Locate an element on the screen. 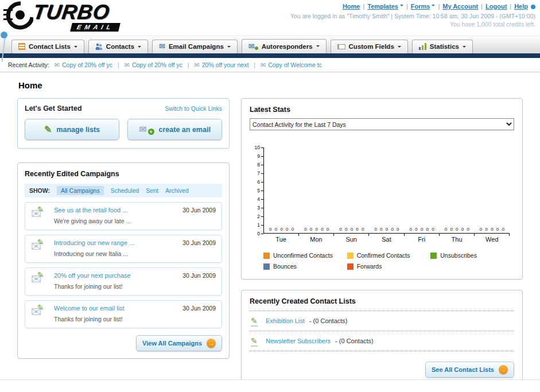 Image resolution: width=540 pixels, height=392 pixels. campaign-title-link: See us at the retail food ... is located at coordinates (92, 210).